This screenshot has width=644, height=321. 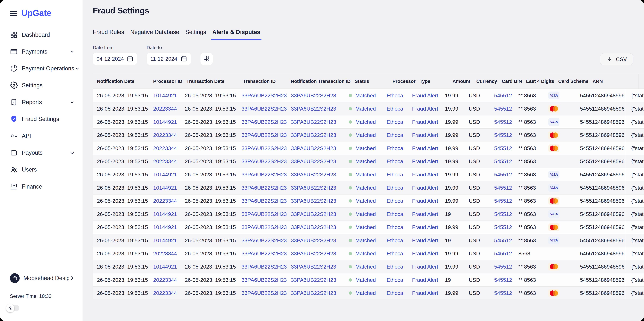 I want to click on sidebar-item-dashboard: Dashboard, so click(x=41, y=35).